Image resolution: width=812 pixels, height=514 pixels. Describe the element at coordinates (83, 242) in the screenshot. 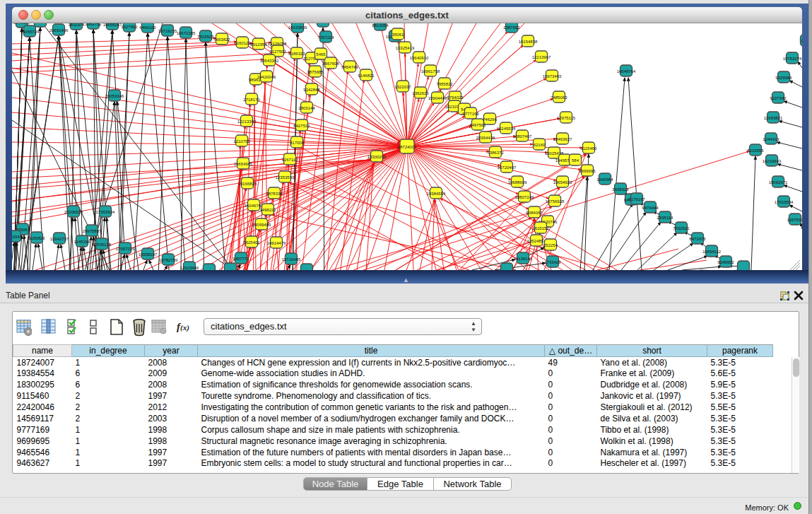

I see `svg-text: 1145194` at that location.